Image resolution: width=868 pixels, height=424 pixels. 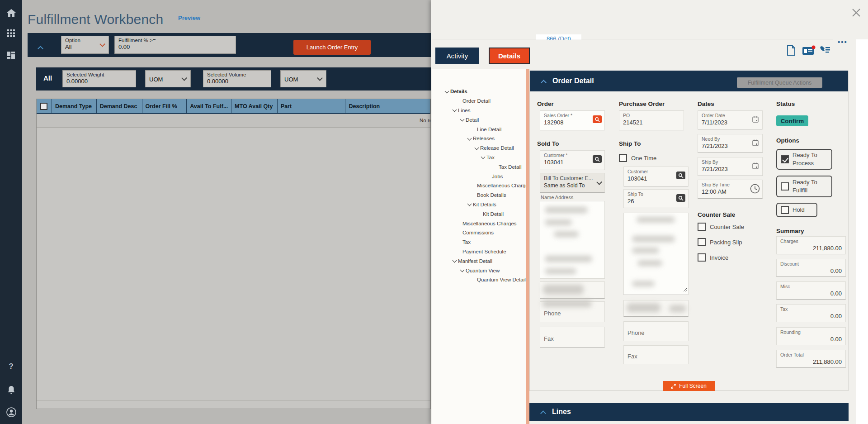 I want to click on user-avatar-icon, so click(x=11, y=412).